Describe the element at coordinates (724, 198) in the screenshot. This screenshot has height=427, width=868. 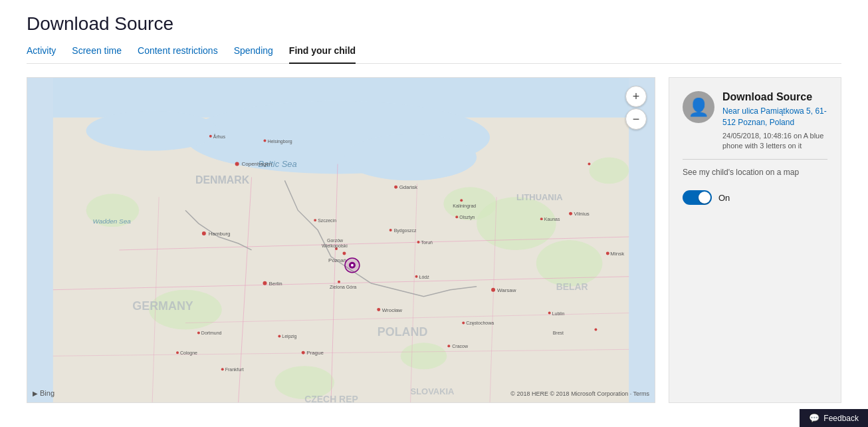
I see `toggle-text: On` at that location.